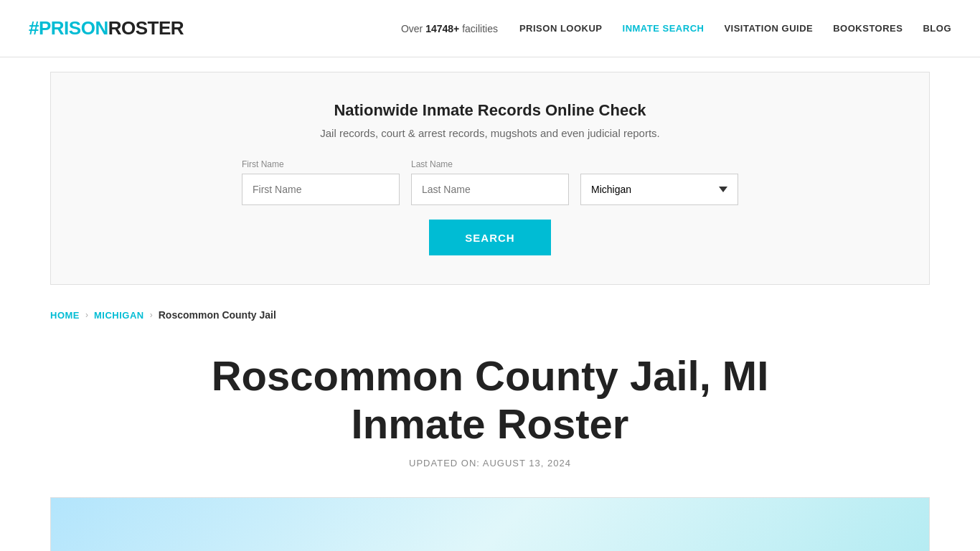 This screenshot has width=980, height=551. I want to click on bottom-card-inner, so click(490, 524).